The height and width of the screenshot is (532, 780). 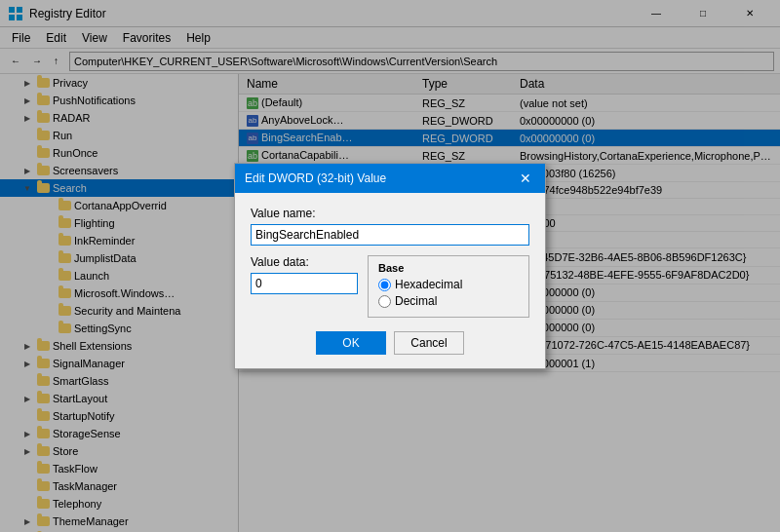 What do you see at coordinates (390, 213) in the screenshot?
I see `value-name-label: Value name:` at bounding box center [390, 213].